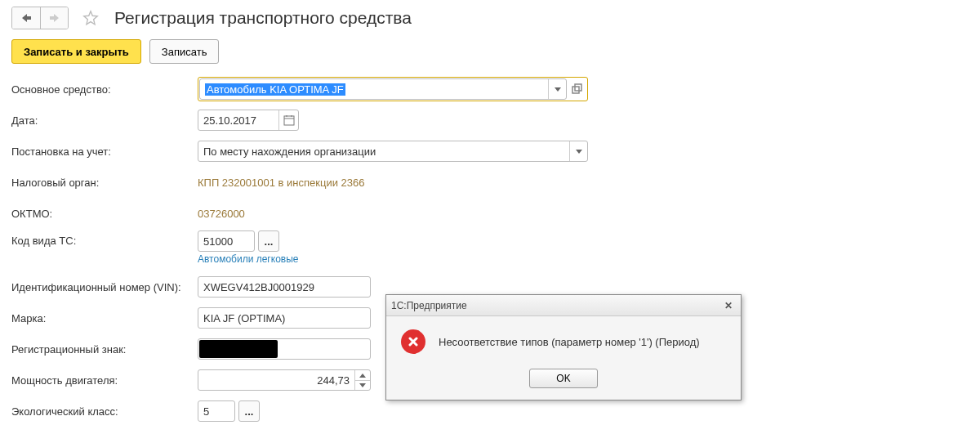  What do you see at coordinates (221, 214) in the screenshot?
I see `oktmo-value: 03726000` at bounding box center [221, 214].